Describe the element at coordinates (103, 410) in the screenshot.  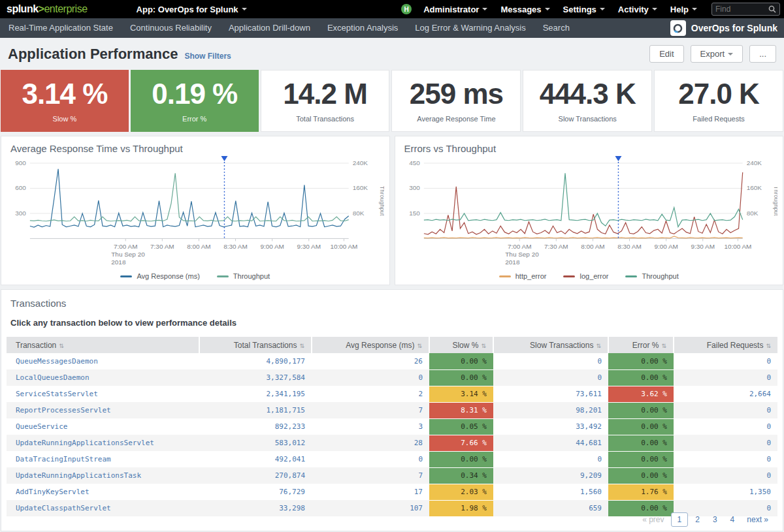
I see `transaction-link: ReportProcessesServlet` at that location.